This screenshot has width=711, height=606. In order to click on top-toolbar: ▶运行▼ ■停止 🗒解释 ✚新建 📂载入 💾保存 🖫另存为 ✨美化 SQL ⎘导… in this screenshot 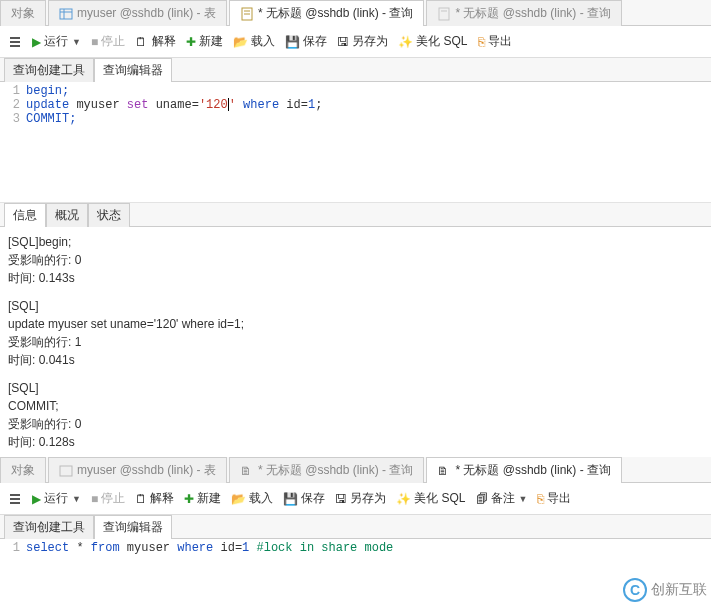, I will do `click(356, 42)`.